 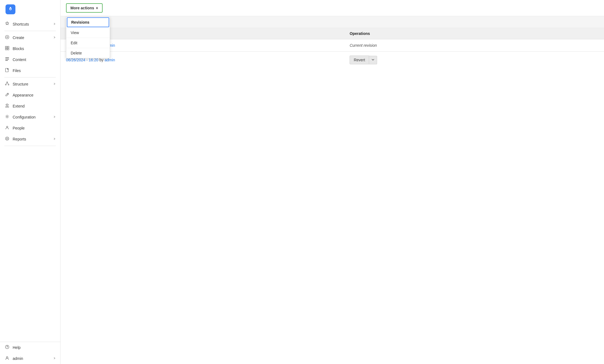 What do you see at coordinates (30, 117) in the screenshot?
I see `sidebar-item-configuration: Configuration` at bounding box center [30, 117].